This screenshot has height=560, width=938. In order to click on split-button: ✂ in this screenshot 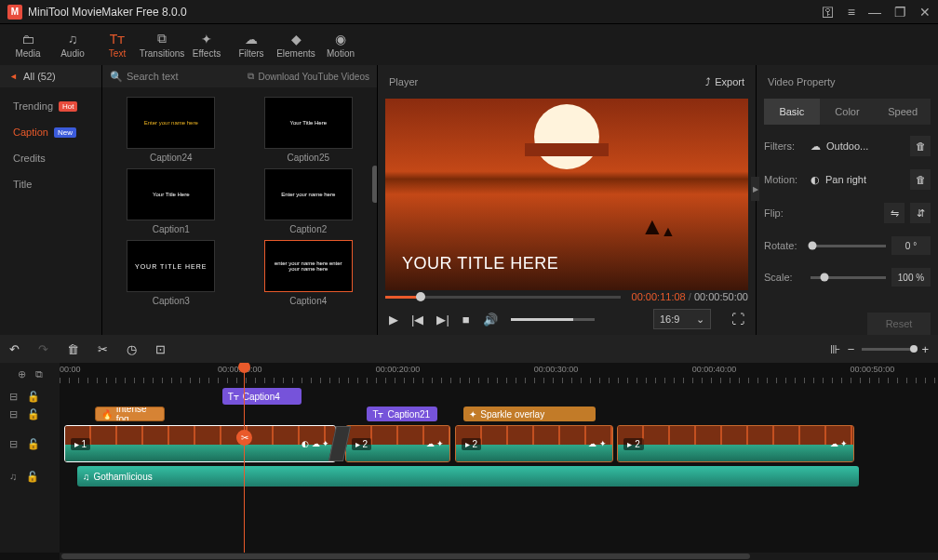, I will do `click(102, 350)`.